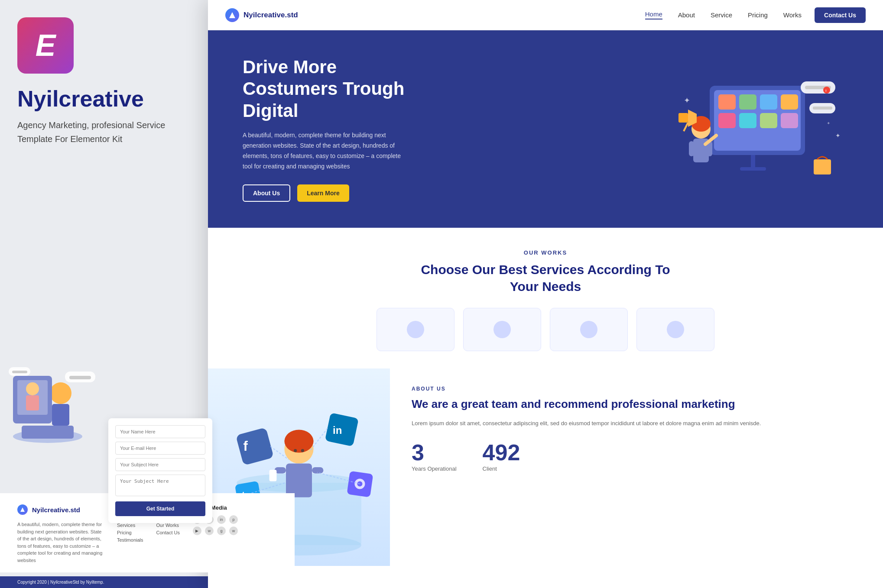 This screenshot has height=588, width=883. What do you see at coordinates (234, 531) in the screenshot?
I see `social-whatsapp-icon: w` at bounding box center [234, 531].